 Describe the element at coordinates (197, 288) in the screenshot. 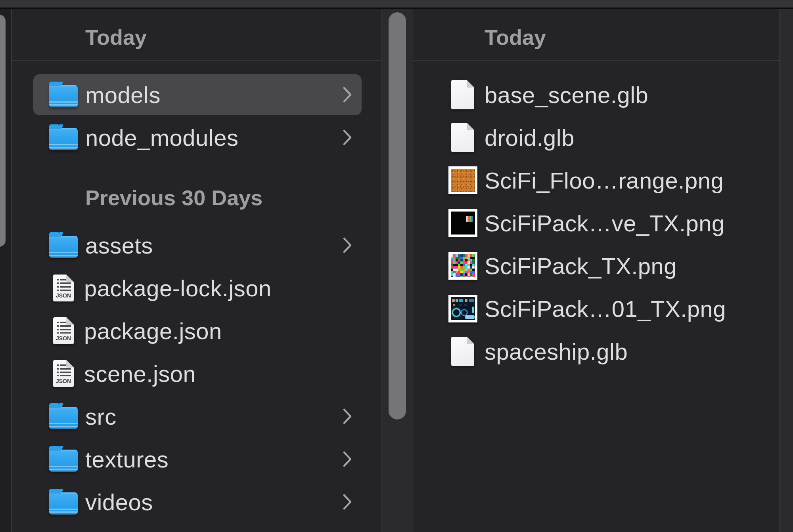

I see `file-row-package-lock-json: JSONpackage-lock.json` at that location.